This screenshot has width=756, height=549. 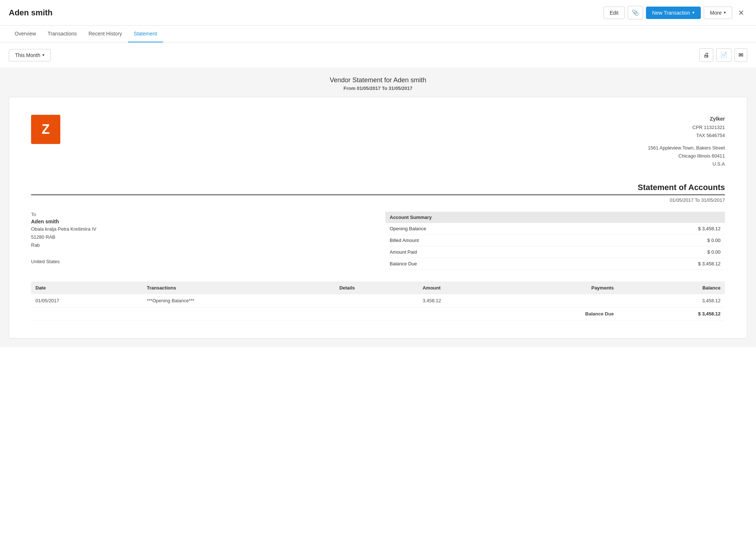 What do you see at coordinates (718, 13) in the screenshot?
I see `more-button: More ▾` at bounding box center [718, 13].